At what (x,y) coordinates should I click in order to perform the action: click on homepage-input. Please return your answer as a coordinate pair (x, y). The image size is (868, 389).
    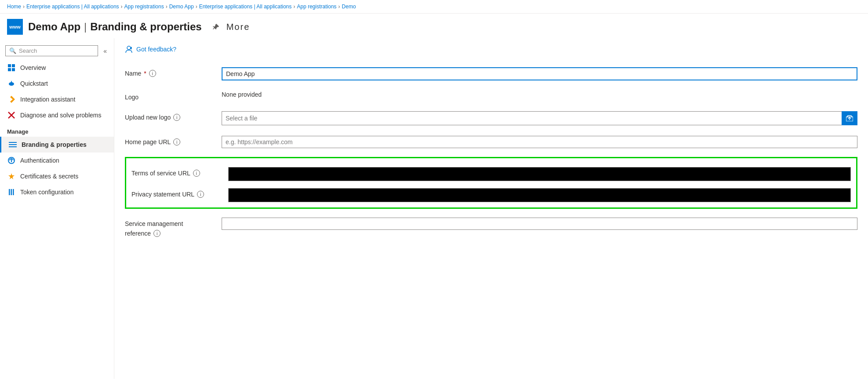
    Looking at the image, I should click on (540, 142).